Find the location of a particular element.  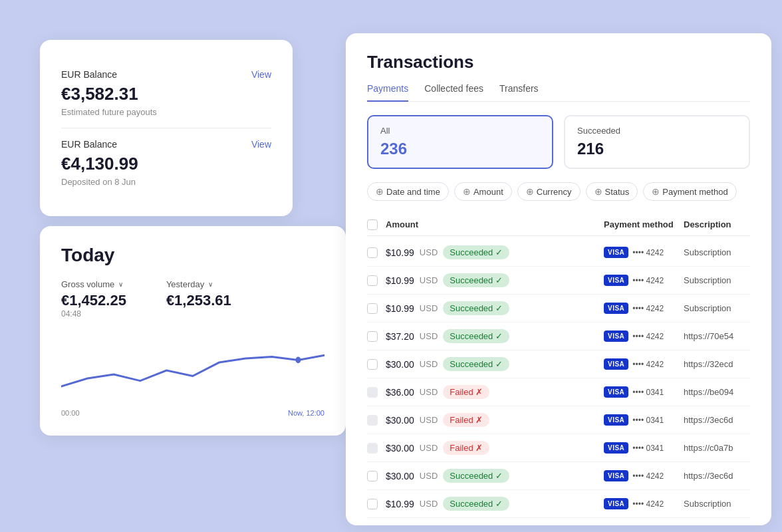

amount-cell: $37.20 USD Succeeded ✓ is located at coordinates (495, 336).